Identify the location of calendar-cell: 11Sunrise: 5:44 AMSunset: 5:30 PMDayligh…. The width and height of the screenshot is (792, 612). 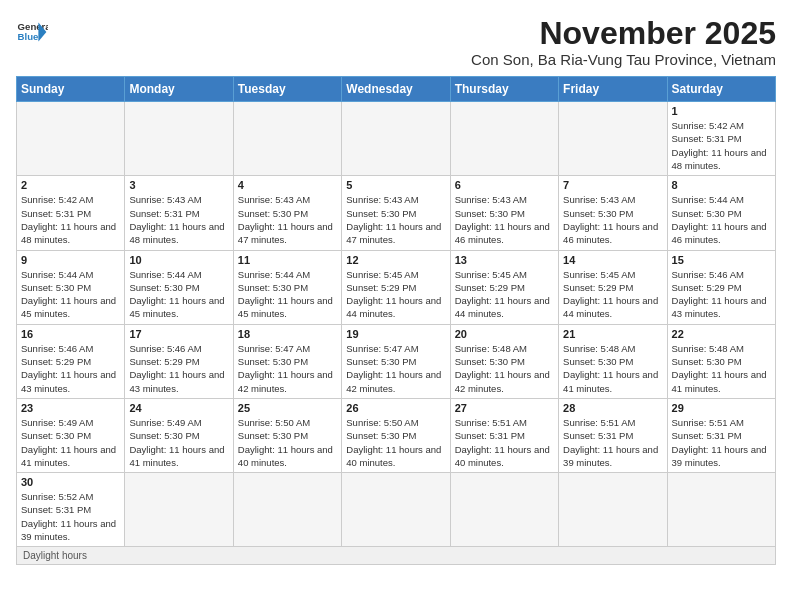
(287, 287).